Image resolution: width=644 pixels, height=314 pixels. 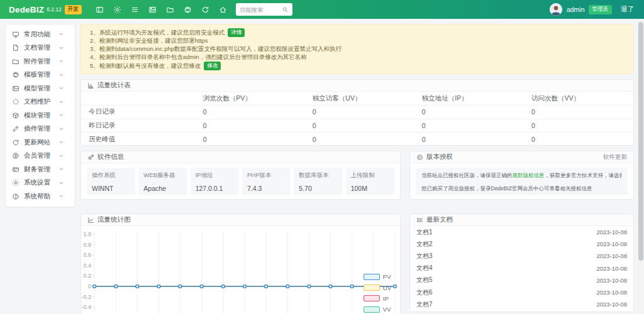 I want to click on notice-line: 2、检测到网址非安全链接，建议您部署https, so click(x=357, y=41).